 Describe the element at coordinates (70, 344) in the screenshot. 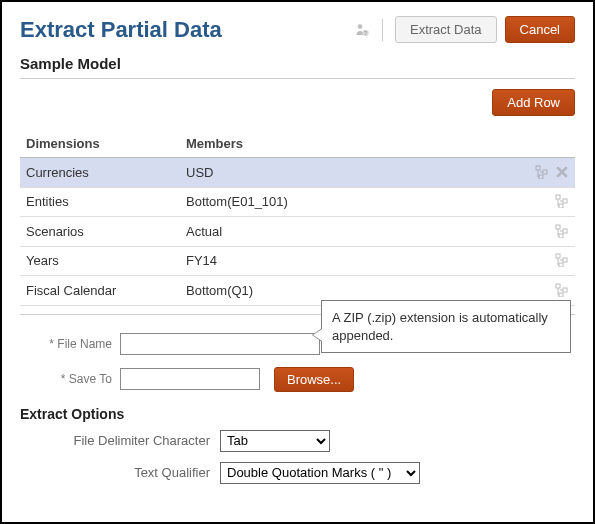

I see `file-name-label: File Name` at that location.